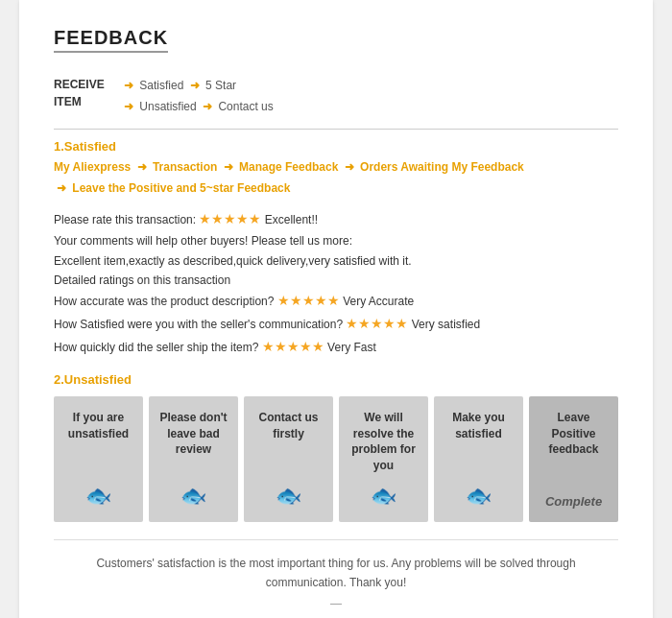 Image resolution: width=672 pixels, height=618 pixels. What do you see at coordinates (336, 301) in the screenshot?
I see `rating-line-5: How accurate was the product description…` at bounding box center [336, 301].